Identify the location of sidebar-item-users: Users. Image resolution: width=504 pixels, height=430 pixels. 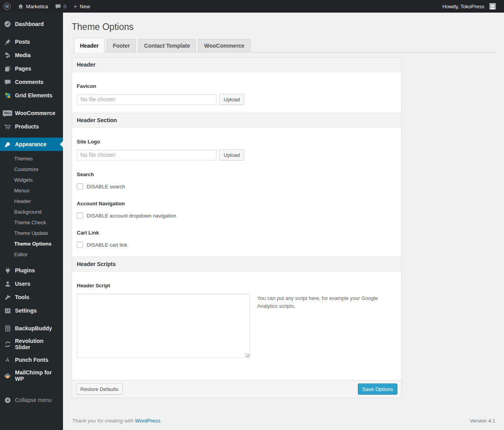
(32, 284).